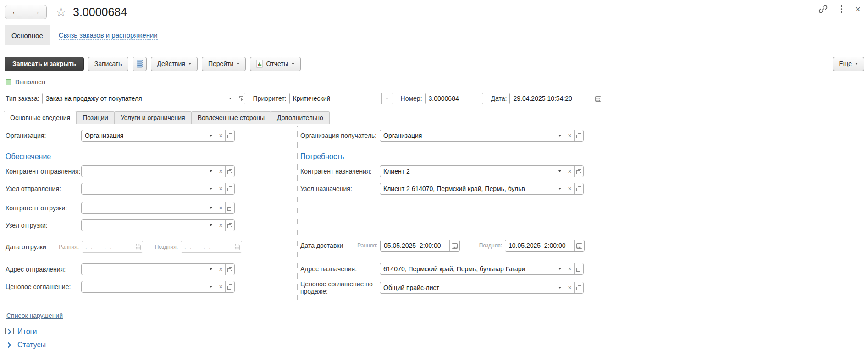 The height and width of the screenshot is (361, 868). I want to click on org-dropdown-button, so click(210, 136).